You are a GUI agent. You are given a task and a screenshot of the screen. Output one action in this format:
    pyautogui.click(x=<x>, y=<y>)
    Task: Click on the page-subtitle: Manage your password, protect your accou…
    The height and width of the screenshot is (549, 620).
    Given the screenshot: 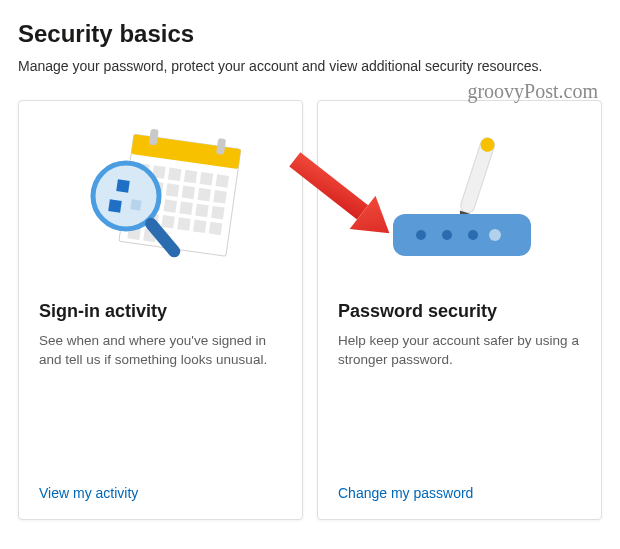 What is the action you would take?
    pyautogui.click(x=310, y=66)
    